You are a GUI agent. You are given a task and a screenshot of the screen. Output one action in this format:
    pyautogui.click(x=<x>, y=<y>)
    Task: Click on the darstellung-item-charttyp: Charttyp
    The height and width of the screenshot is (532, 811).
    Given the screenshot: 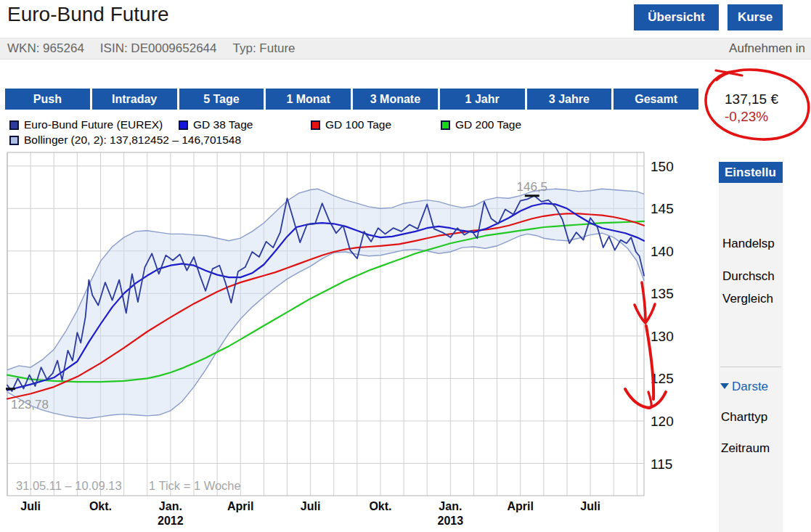 What is the action you would take?
    pyautogui.click(x=744, y=417)
    